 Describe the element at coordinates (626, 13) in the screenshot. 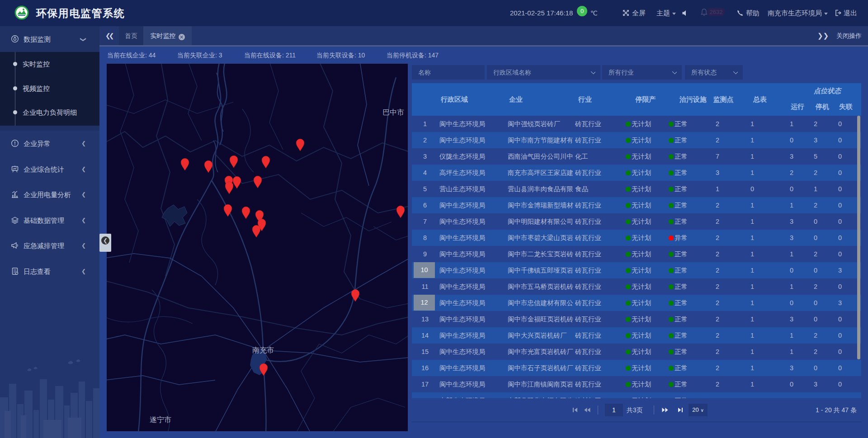

I see `fullscreen-icon` at that location.